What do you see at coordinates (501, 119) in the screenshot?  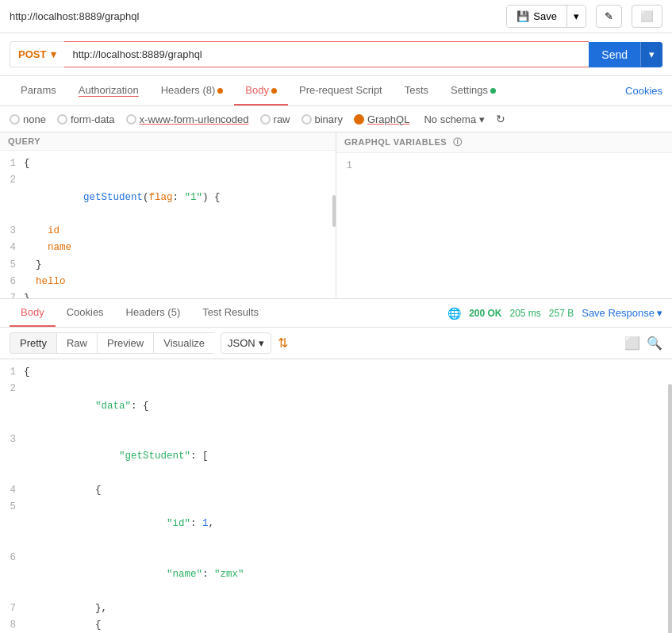 I see `refresh-icon: ↻` at bounding box center [501, 119].